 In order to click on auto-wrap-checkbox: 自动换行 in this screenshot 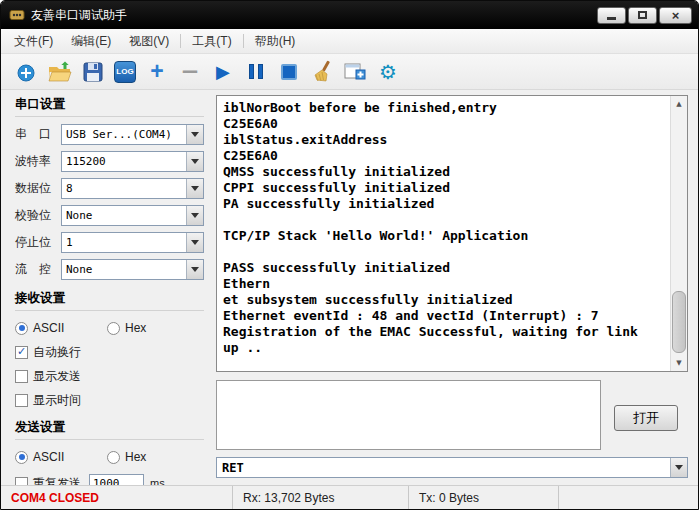, I will do `click(110, 352)`.